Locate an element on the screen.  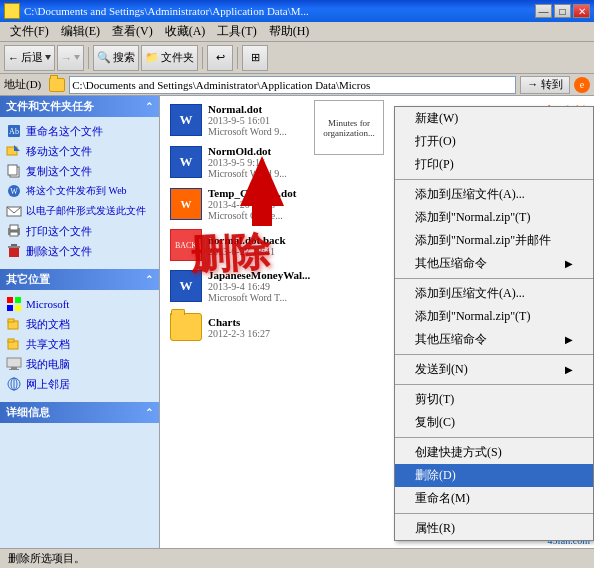
place-shared-docs: 共享文档 is located at coordinates (80, 344).